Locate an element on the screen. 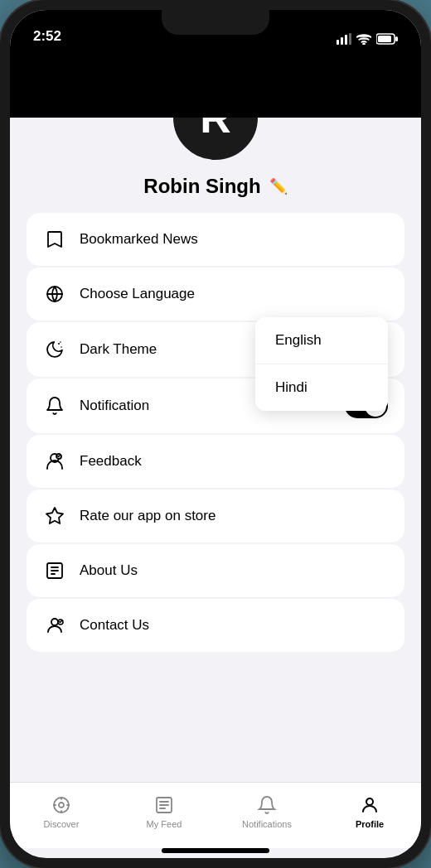  feedback-label: Feedback is located at coordinates (234, 461).